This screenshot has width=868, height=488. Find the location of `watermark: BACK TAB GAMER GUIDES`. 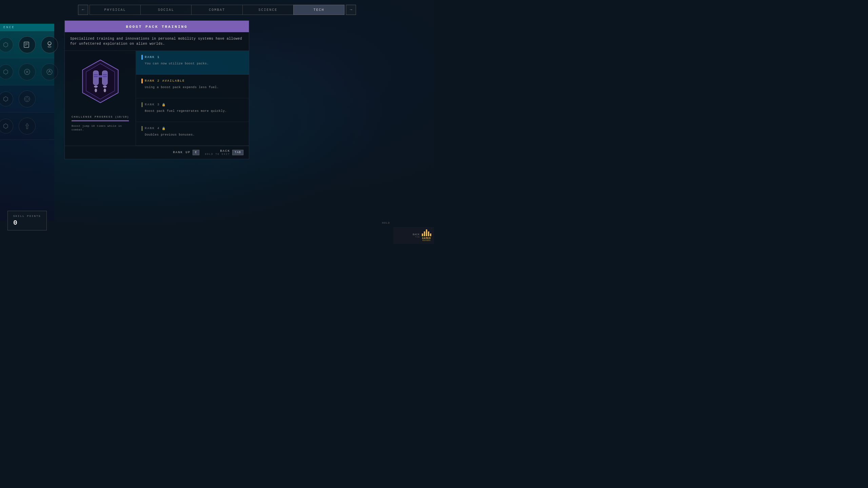

watermark: BACK TAB GAMER GUIDES is located at coordinates (414, 236).